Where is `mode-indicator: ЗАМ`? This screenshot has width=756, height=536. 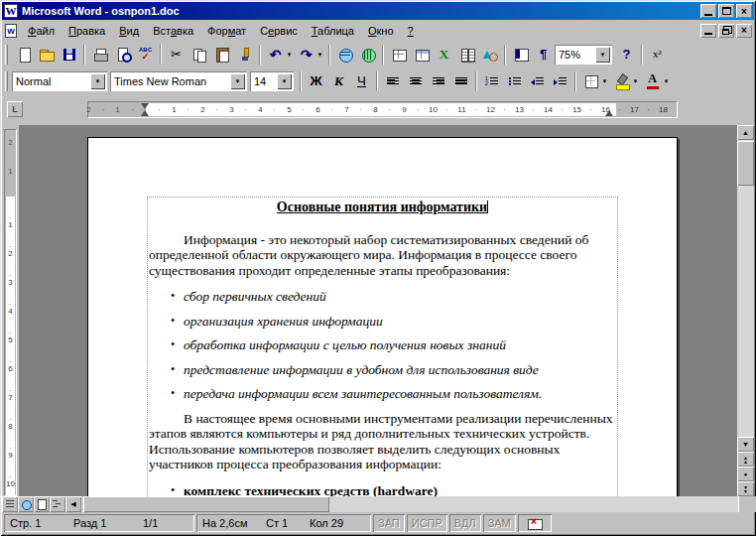
mode-indicator: ЗАМ is located at coordinates (500, 523).